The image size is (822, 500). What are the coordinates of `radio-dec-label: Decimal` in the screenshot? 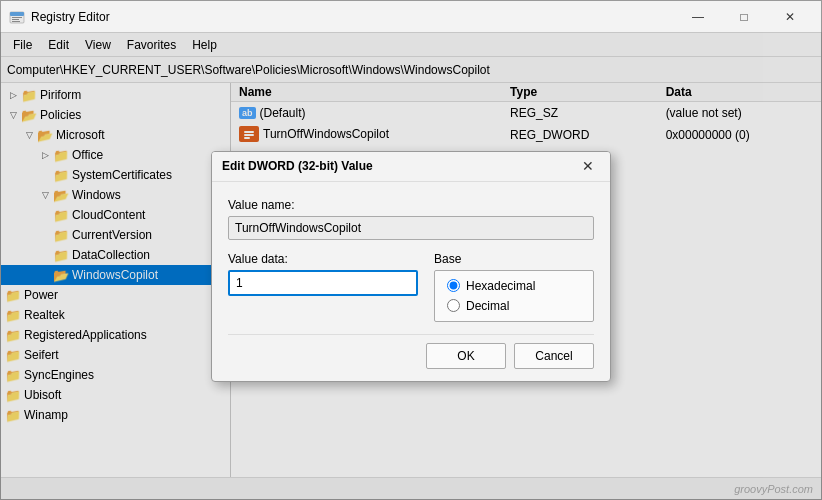 It's located at (488, 306).